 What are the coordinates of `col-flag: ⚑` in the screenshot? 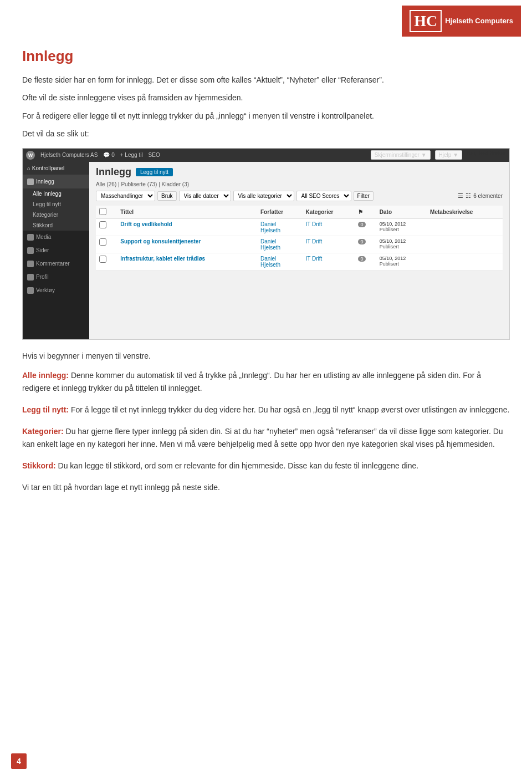 It's located at (365, 212).